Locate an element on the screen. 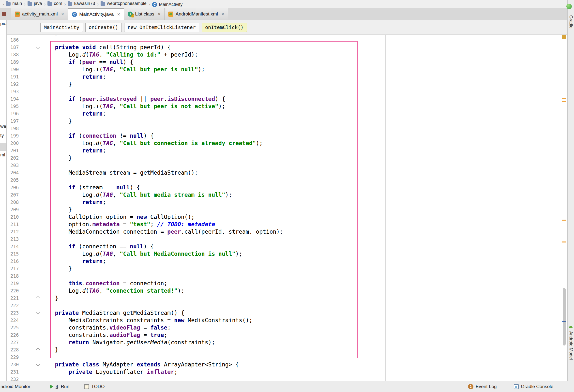 The height and width of the screenshot is (392, 574). code-text: Log.d(TAG, "Call but media stream is nul… is located at coordinates (137, 195).